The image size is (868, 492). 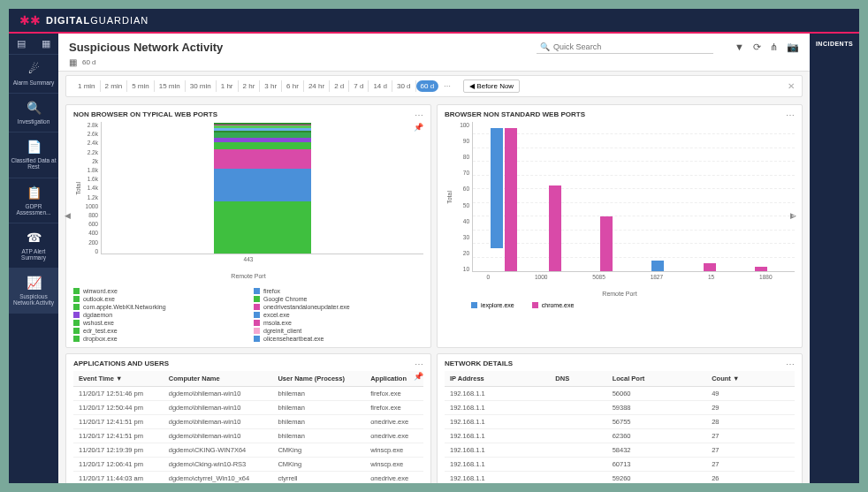 I want to click on table-cell: 11/20/17 12:19:39 pm, so click(x=118, y=450).